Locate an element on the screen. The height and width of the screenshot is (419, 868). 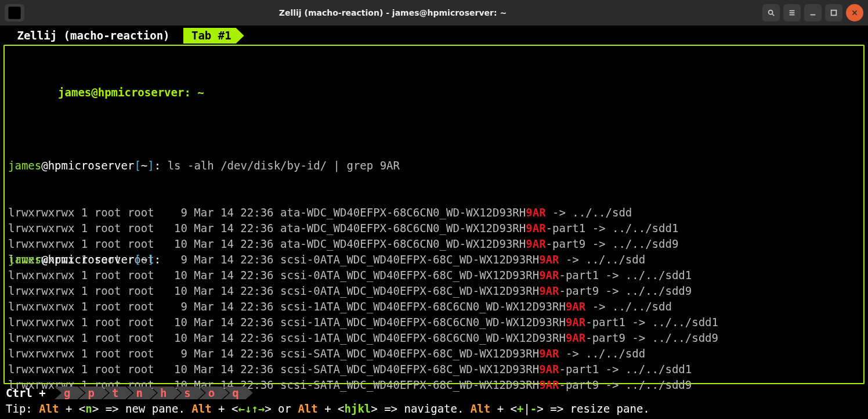
prompt-host: hpmicroserver is located at coordinates (92, 165).